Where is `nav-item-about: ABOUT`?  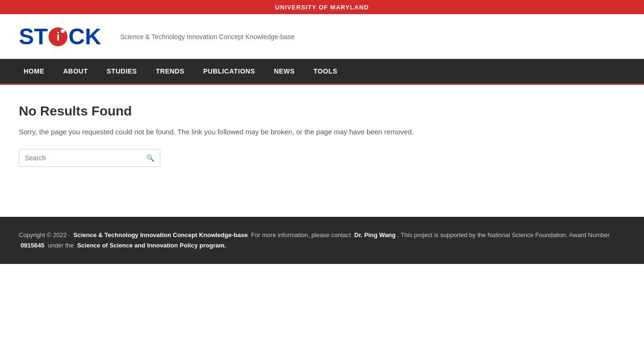 nav-item-about: ABOUT is located at coordinates (75, 71).